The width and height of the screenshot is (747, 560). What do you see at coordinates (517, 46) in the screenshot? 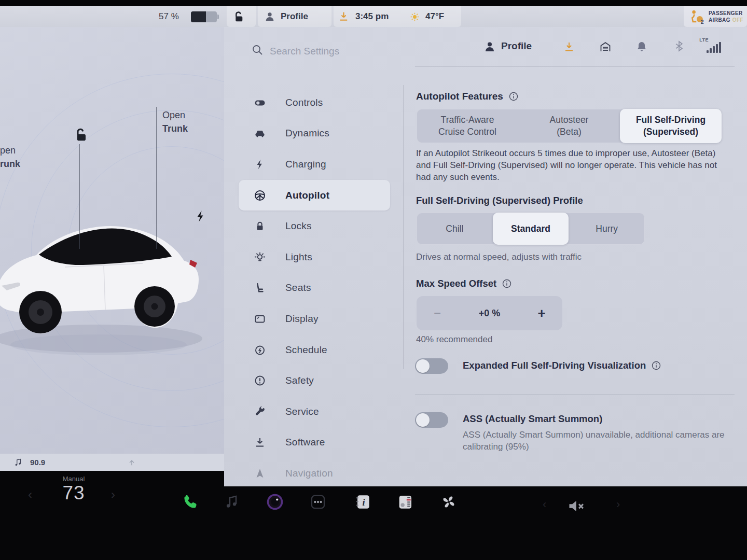
I see `header-profile-button: Profile` at bounding box center [517, 46].